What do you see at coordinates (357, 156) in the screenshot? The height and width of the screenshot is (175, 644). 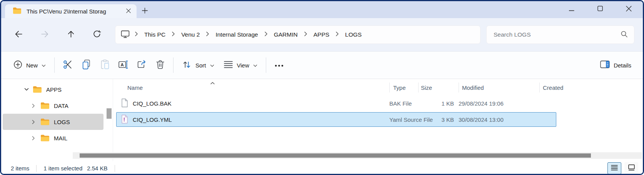 I see `horizontal-scrollbar-track` at bounding box center [357, 156].